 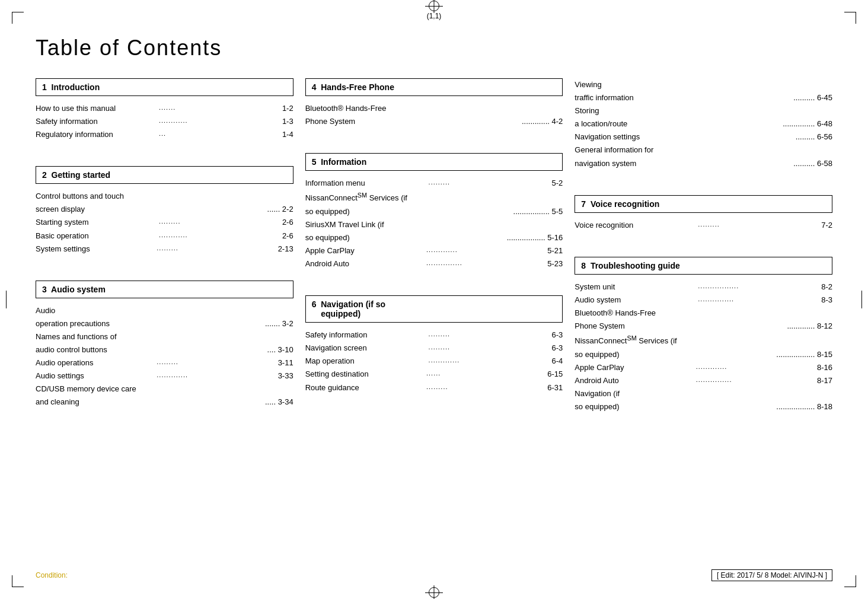 What do you see at coordinates (95, 222) in the screenshot?
I see `item-label: Starting system` at bounding box center [95, 222].